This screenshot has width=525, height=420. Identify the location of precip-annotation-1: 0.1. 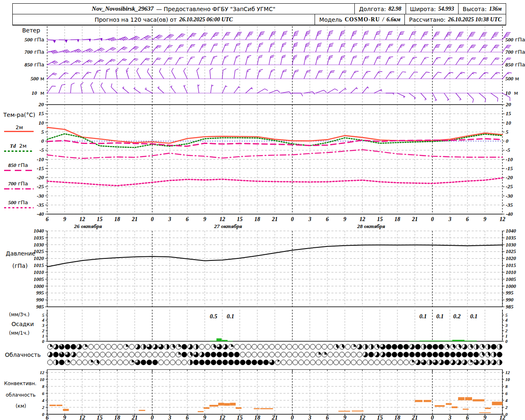
(231, 316).